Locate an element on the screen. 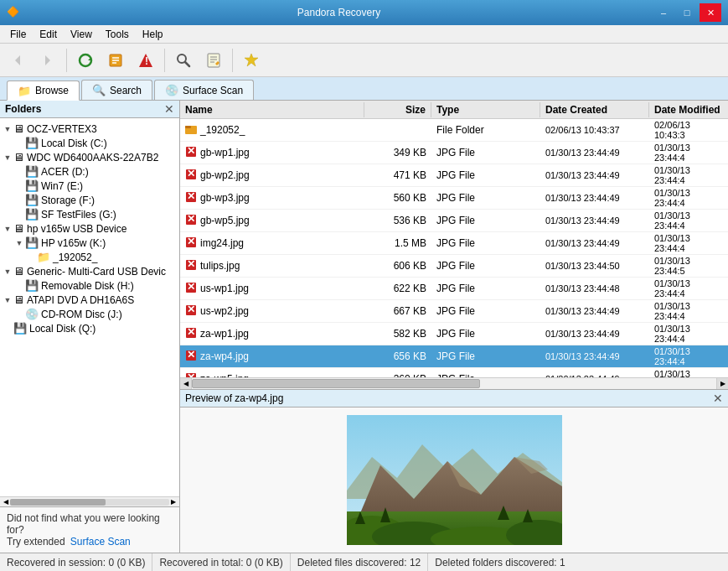 The height and width of the screenshot is (571, 728). tree-node-icon: 💿 is located at coordinates (32, 314).